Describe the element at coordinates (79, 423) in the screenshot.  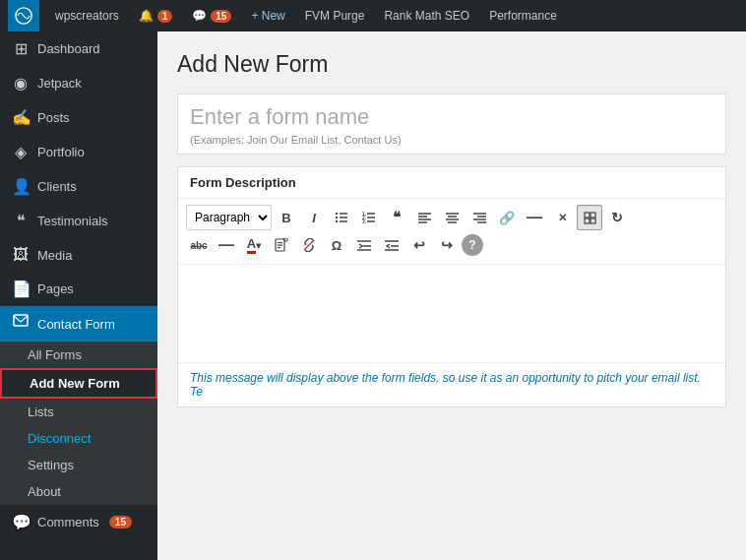
I see `contact-form-submenu: All Forms Add New Form Lists Disconnect …` at that location.